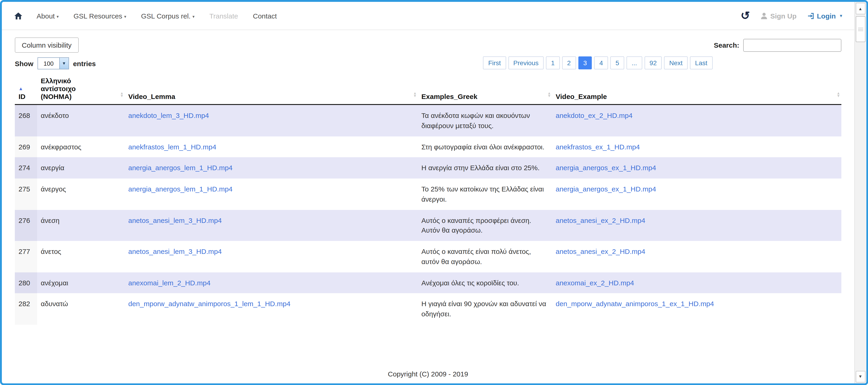 The image size is (868, 385). Describe the element at coordinates (779, 15) in the screenshot. I see `signup-button: Sign Up` at that location.